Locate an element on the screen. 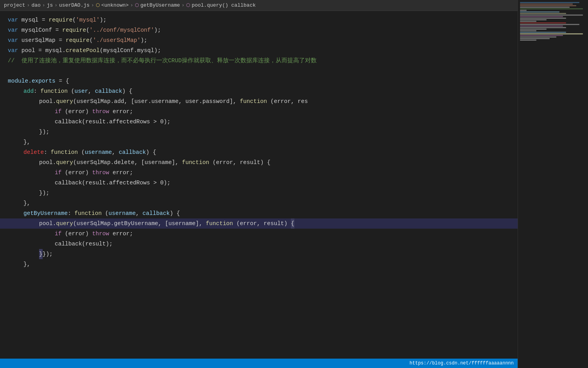  code-line: var userSqlMap = require ( './userSqlMap… is located at coordinates (259, 40).